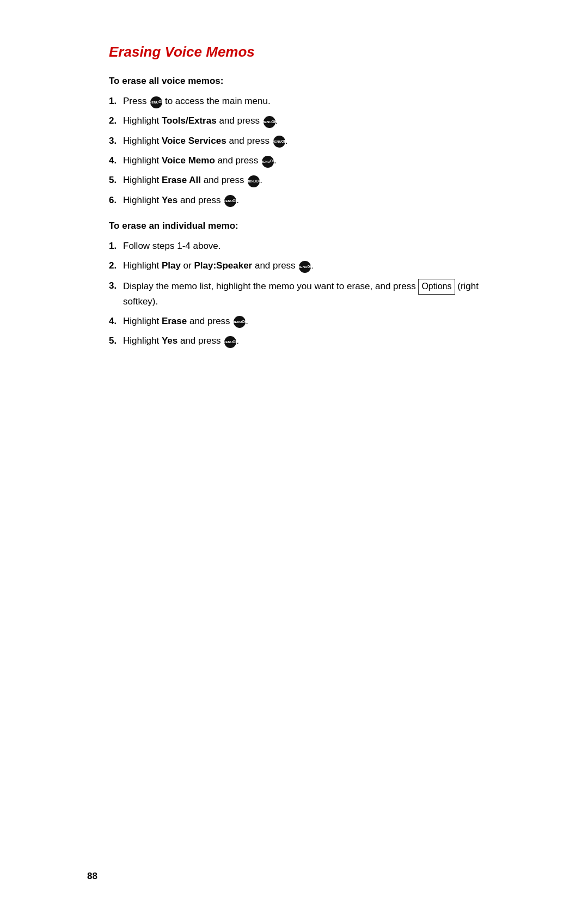 Image resolution: width=588 pixels, height=909 pixels. I want to click on step-ind-4: 4. Highlight Erase and press MENUOK., so click(305, 321).